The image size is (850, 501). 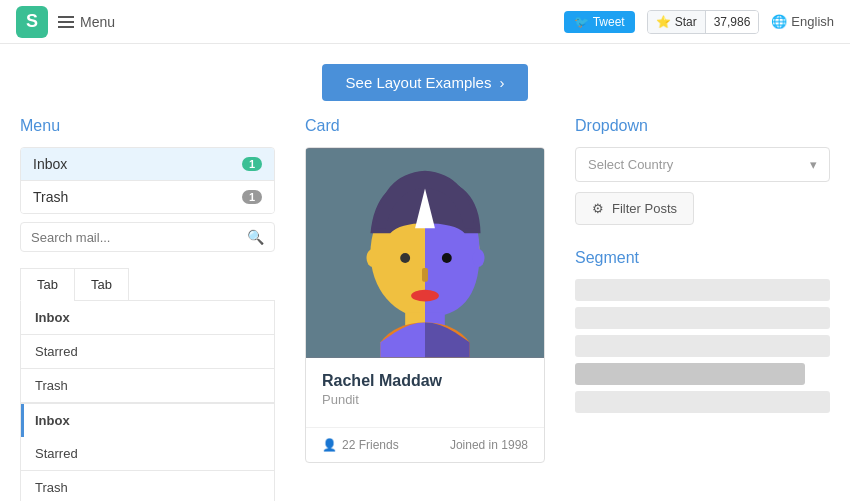 What do you see at coordinates (802, 22) in the screenshot?
I see `language-button: 🌐 English` at bounding box center [802, 22].